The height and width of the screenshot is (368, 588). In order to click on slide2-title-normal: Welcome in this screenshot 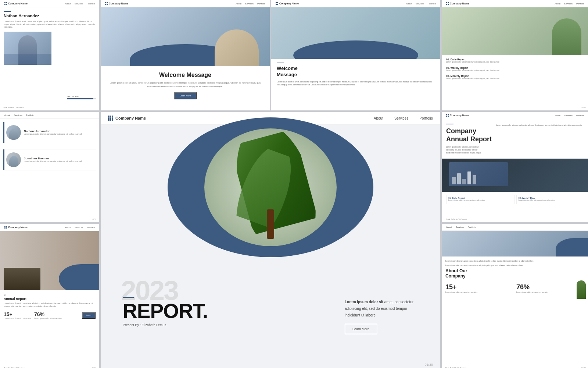, I will do `click(172, 75)`.